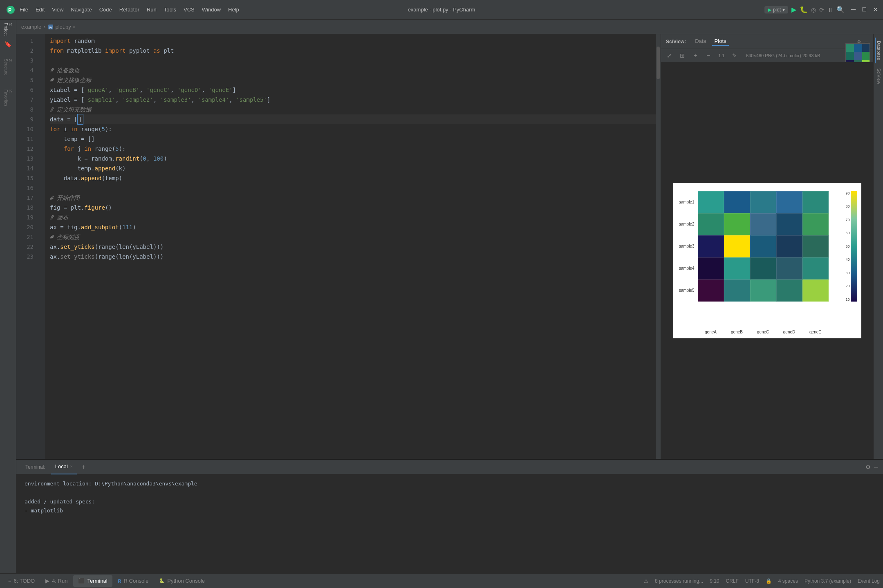  I want to click on run-config-selector: ▶ plot ▾, so click(776, 10).